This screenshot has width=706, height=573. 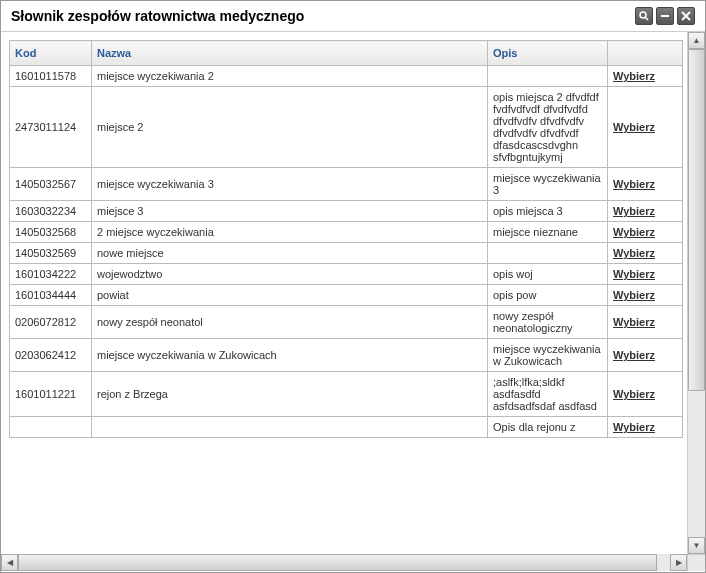 I want to click on horizontal-scroll-track, so click(x=344, y=562).